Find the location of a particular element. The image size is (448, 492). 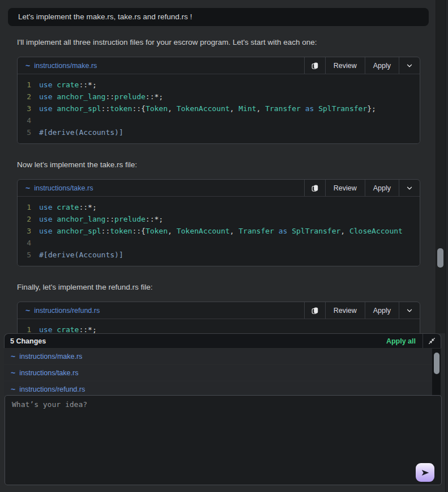

change-file-label: instructions/refund.rs is located at coordinates (52, 389).